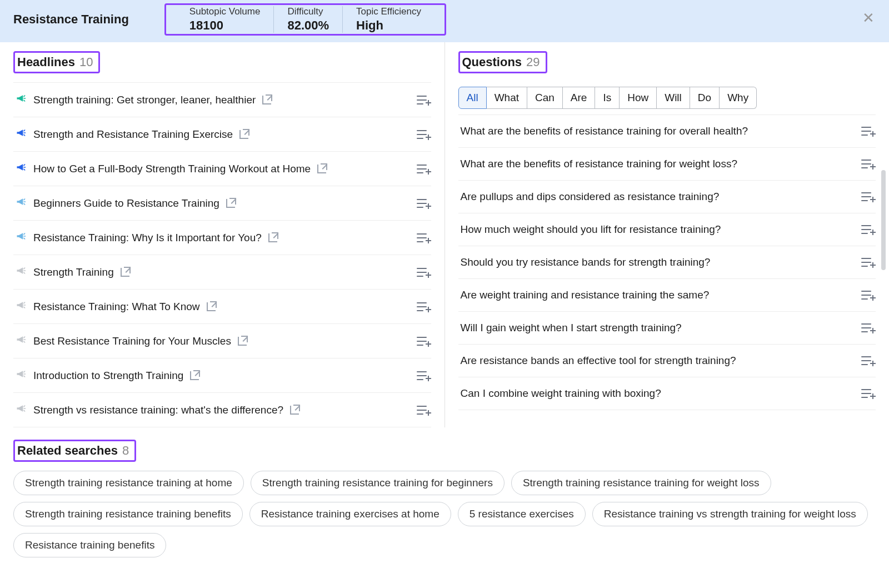  I want to click on question-row: Will I gain weight when I start strength…, so click(667, 328).